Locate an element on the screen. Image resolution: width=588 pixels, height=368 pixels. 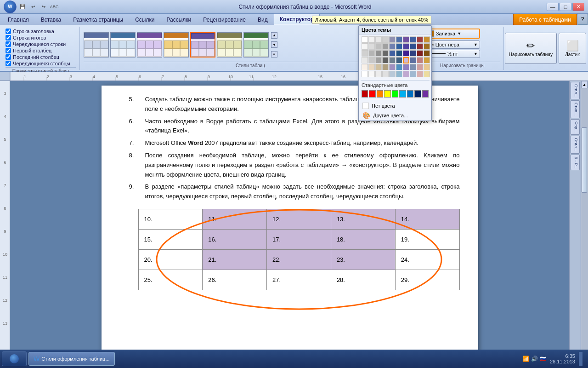
no-color-option: Нет цвета is located at coordinates (395, 106).